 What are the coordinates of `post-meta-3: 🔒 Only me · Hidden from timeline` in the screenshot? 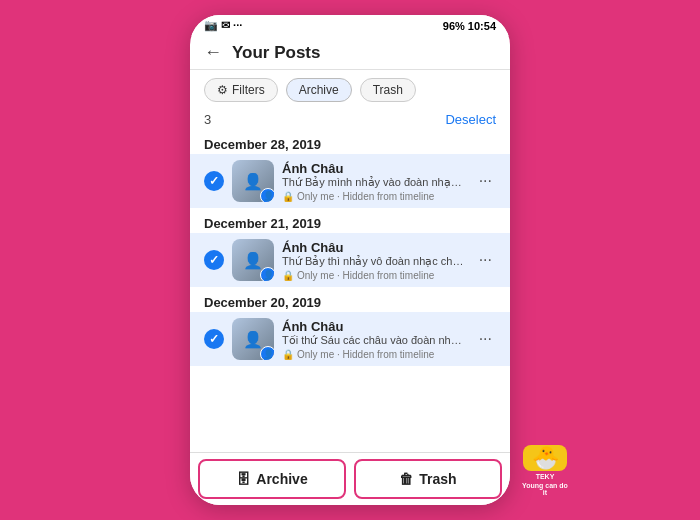 It's located at (374, 354).